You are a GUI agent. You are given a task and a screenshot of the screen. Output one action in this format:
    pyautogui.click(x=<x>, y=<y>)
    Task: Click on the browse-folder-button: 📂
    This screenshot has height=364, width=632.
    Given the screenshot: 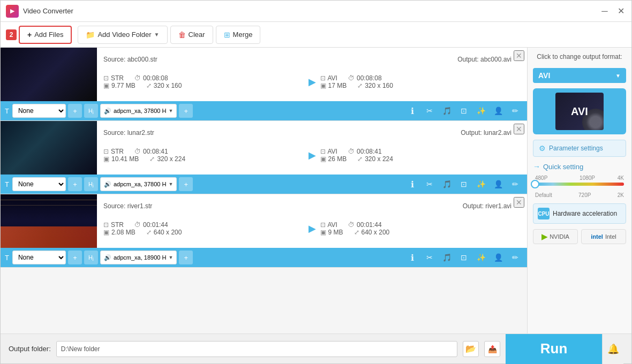 What is the action you would take?
    pyautogui.click(x=471, y=349)
    